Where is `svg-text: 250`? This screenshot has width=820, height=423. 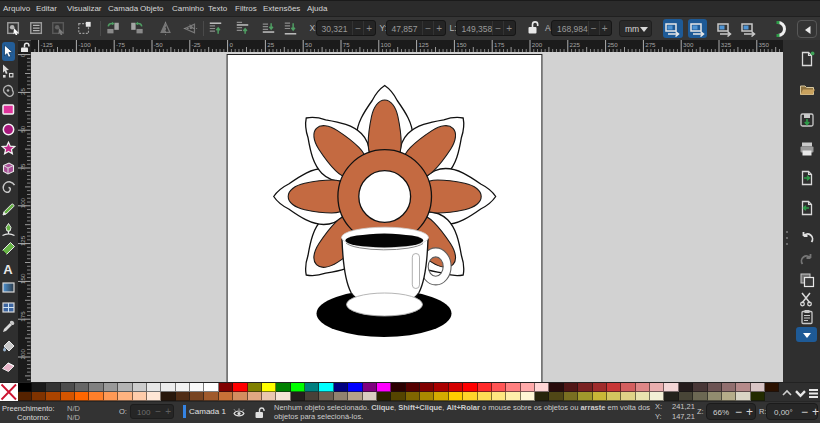 svg-text: 250 is located at coordinates (612, 44).